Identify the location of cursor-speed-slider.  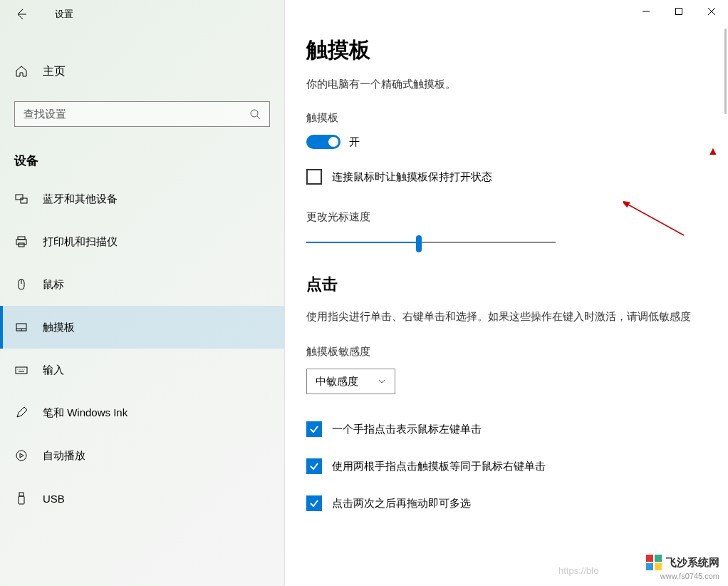
(431, 242).